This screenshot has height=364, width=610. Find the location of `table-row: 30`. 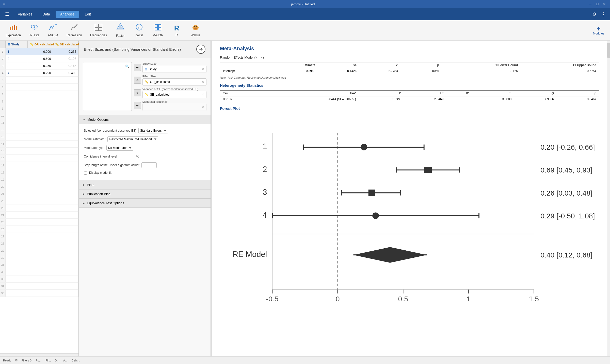

table-row: 30 is located at coordinates (39, 258).